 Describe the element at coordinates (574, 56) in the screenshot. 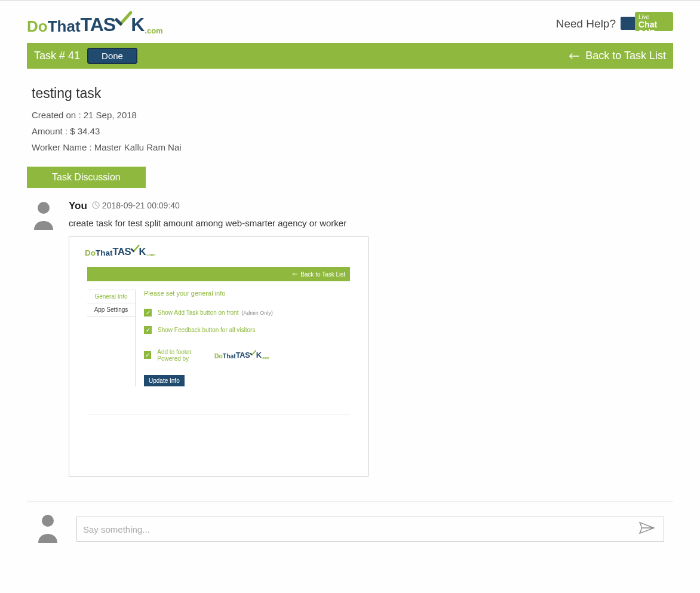

I see `arrow-left-icon` at that location.